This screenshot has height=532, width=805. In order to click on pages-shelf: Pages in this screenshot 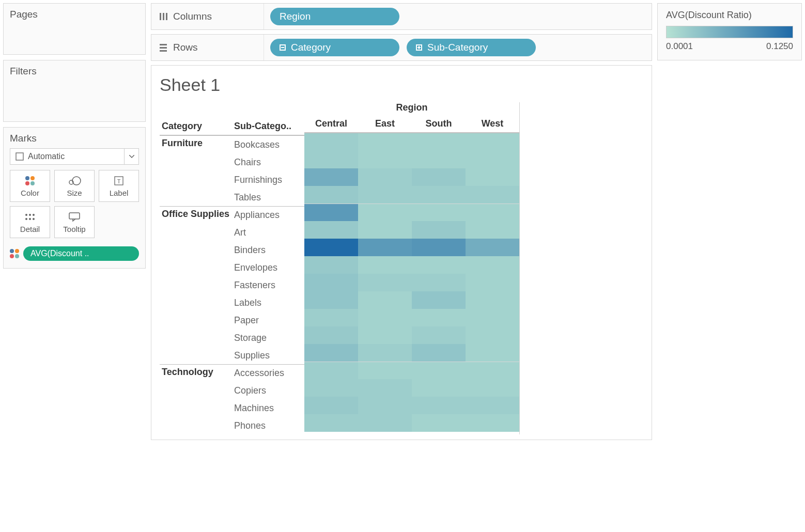, I will do `click(74, 29)`.